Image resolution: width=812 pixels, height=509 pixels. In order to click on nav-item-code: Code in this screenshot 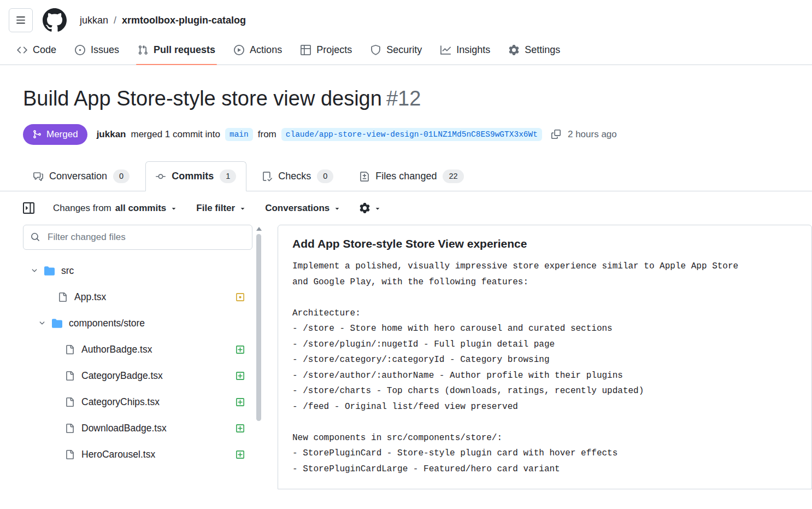, I will do `click(37, 51)`.